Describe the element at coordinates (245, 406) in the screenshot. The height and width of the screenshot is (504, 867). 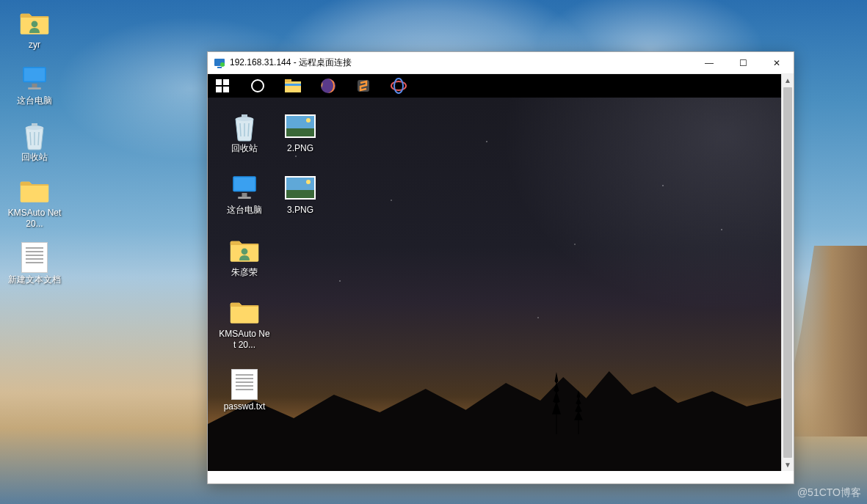
I see `icon-label: passwd.txt` at that location.